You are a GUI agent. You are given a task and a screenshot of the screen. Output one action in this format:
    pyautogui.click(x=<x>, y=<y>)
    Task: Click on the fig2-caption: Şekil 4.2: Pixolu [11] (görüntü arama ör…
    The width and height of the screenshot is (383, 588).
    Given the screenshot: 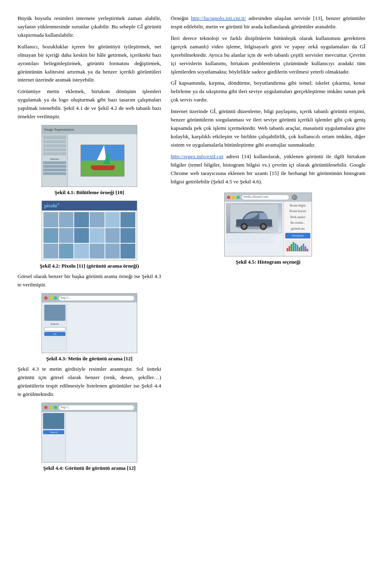 What is the action you would take?
    pyautogui.click(x=89, y=266)
    